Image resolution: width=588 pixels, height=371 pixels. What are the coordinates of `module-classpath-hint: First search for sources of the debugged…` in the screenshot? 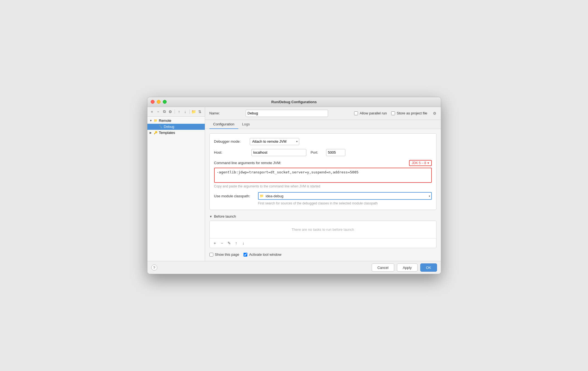 It's located at (323, 203).